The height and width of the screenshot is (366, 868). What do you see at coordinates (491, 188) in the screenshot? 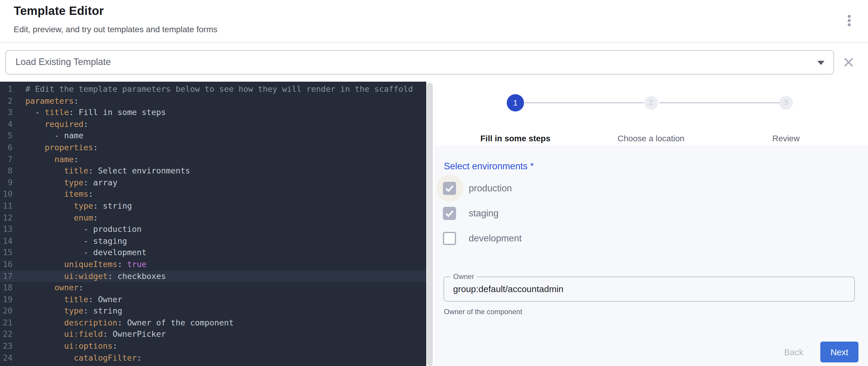
I see `production-checkbox-label: production` at bounding box center [491, 188].